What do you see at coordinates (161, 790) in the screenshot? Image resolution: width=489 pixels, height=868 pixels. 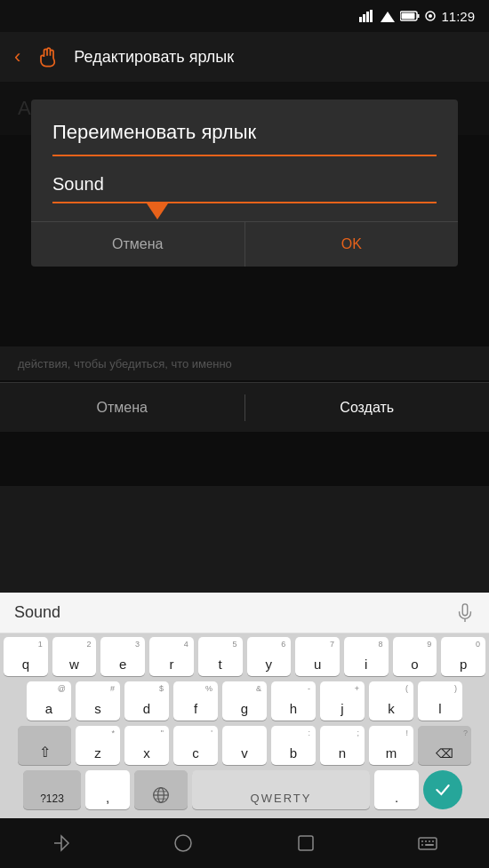 I see `globe-key` at bounding box center [161, 790].